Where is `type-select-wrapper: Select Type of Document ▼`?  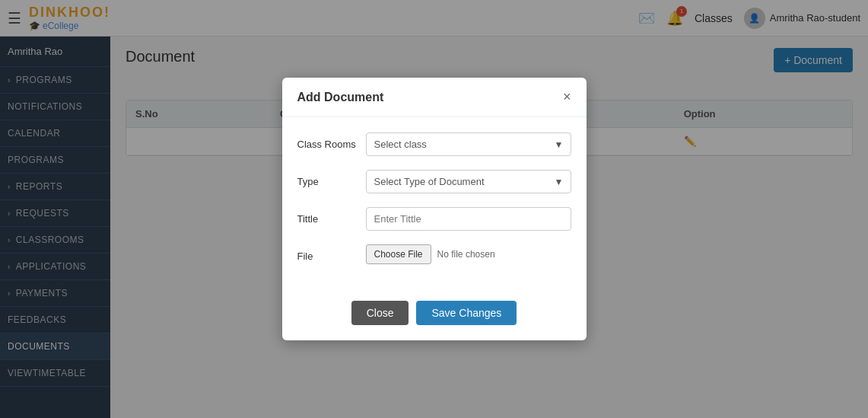 type-select-wrapper: Select Type of Document ▼ is located at coordinates (469, 181).